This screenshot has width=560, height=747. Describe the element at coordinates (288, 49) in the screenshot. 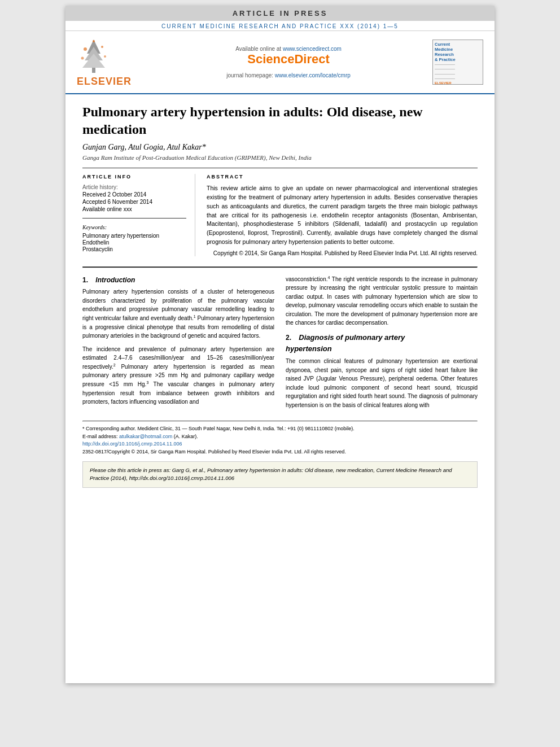

I see `available-online-text: Available online at www.sciencedirect.co…` at that location.